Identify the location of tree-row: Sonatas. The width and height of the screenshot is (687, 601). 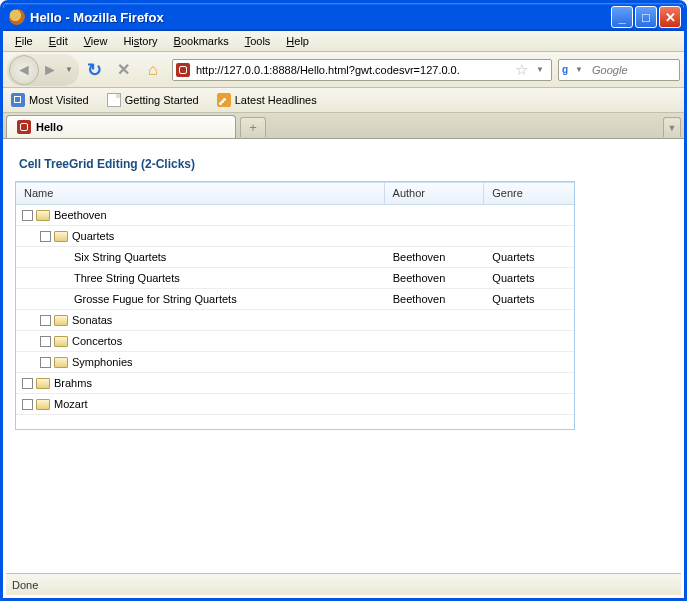
(295, 320).